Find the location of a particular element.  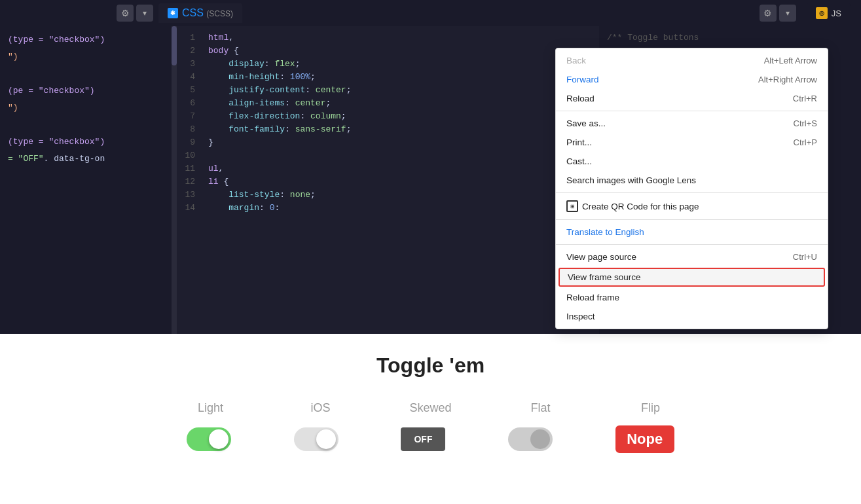

menu-item-print: Print... Ctrl+P is located at coordinates (691, 143).